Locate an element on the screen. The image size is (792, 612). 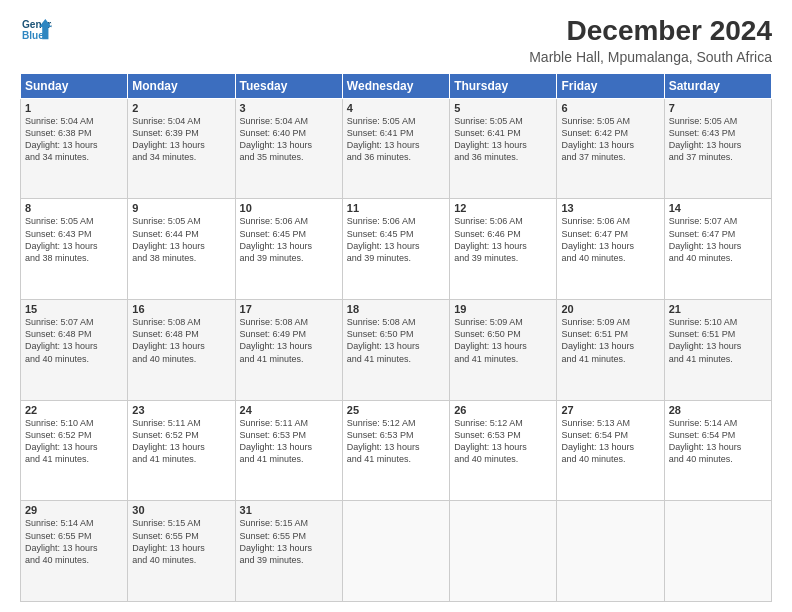
table-row: 16Sunrise: 5:08 AM Sunset: 6:48 PM Dayli… is located at coordinates (182, 350).